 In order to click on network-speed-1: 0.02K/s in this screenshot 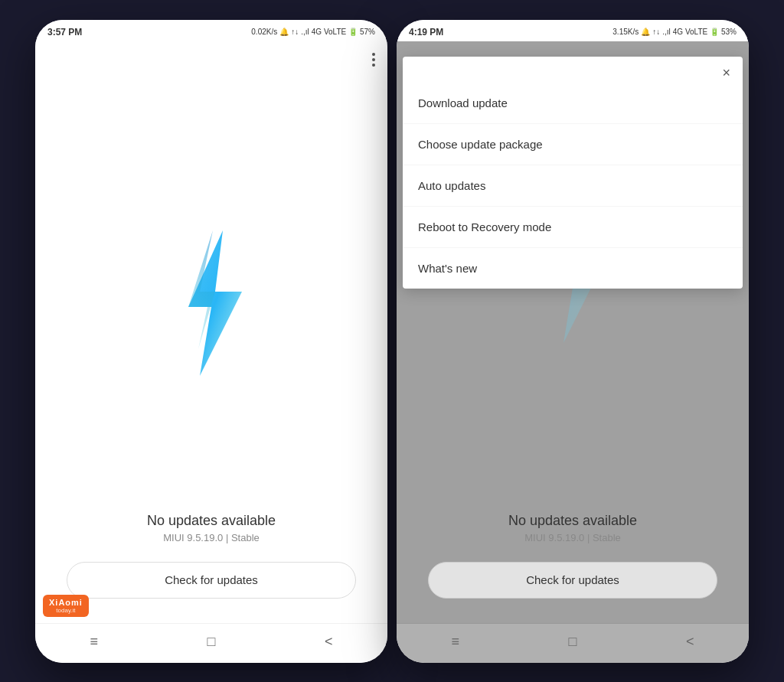, I will do `click(264, 32)`.